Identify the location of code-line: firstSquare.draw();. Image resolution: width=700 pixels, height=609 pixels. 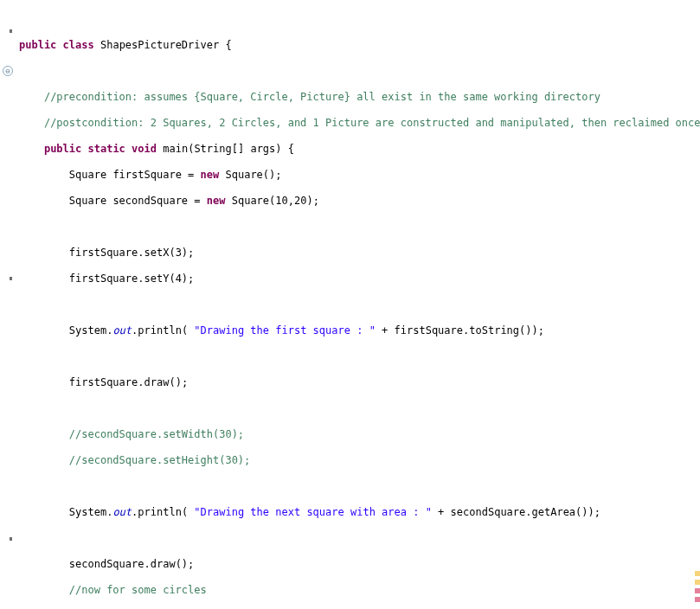
(358, 382).